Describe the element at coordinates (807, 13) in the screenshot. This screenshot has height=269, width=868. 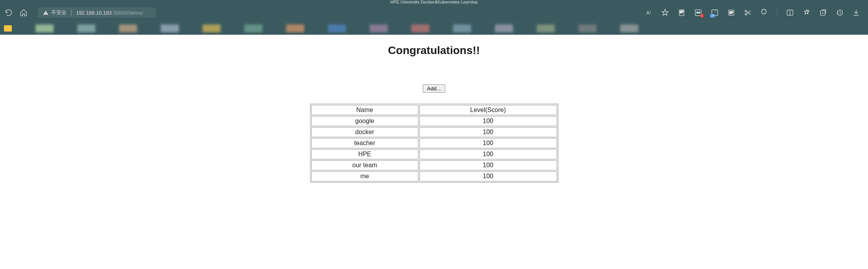
I see `favorites-icon` at that location.